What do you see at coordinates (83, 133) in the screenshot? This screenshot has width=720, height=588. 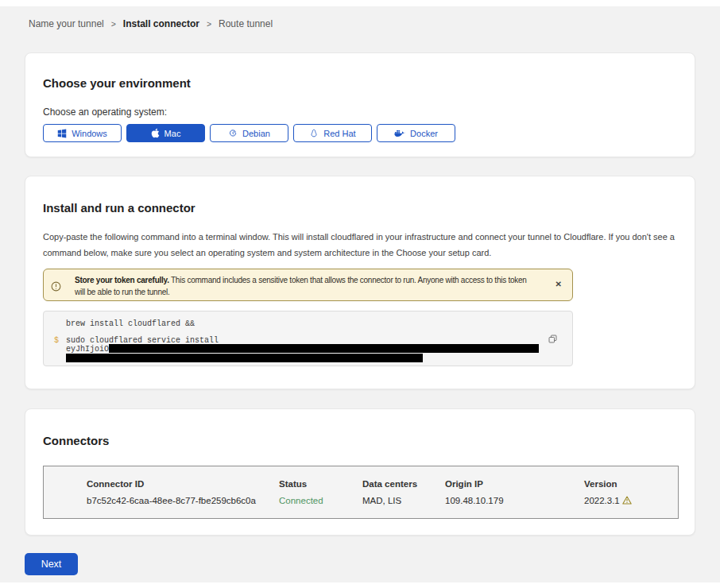 I see `os-button-windows: Windows` at bounding box center [83, 133].